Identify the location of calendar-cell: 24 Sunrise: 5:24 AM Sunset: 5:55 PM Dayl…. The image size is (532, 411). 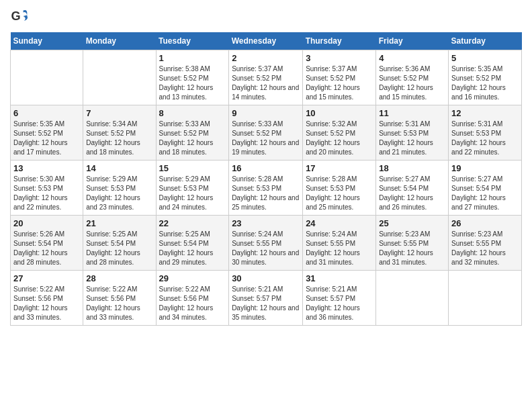
(340, 243).